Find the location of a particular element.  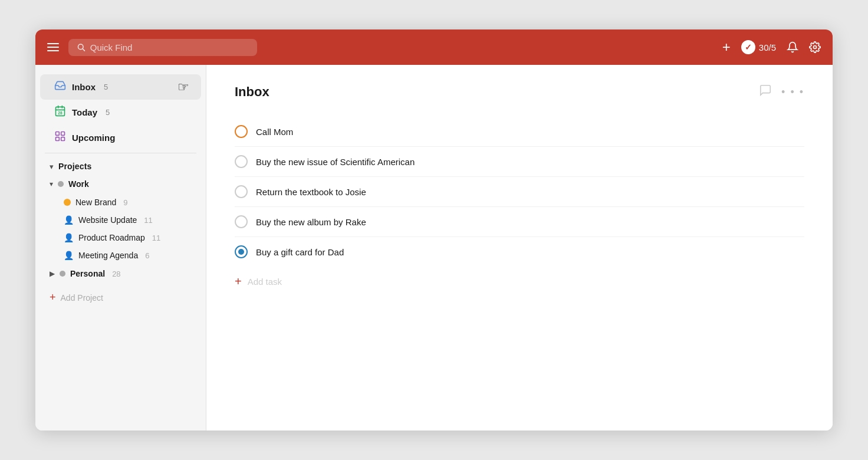

add-project-button: + Add Project is located at coordinates (120, 297).